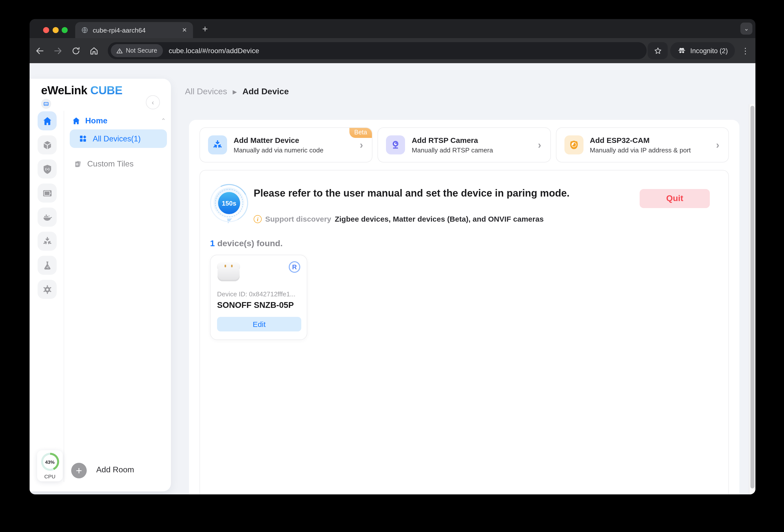 The width and height of the screenshot is (784, 532). Describe the element at coordinates (94, 51) in the screenshot. I see `home-icon` at that location.